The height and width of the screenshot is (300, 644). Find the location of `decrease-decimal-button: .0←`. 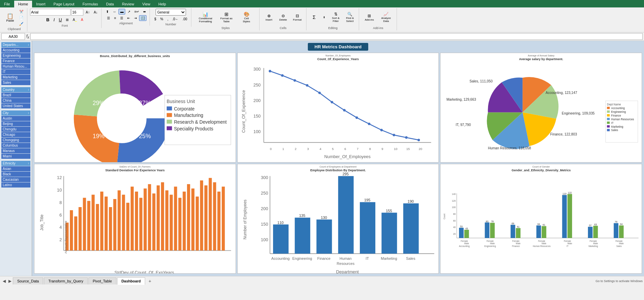

decrease-decimal-button: .0← is located at coordinates (175, 19).